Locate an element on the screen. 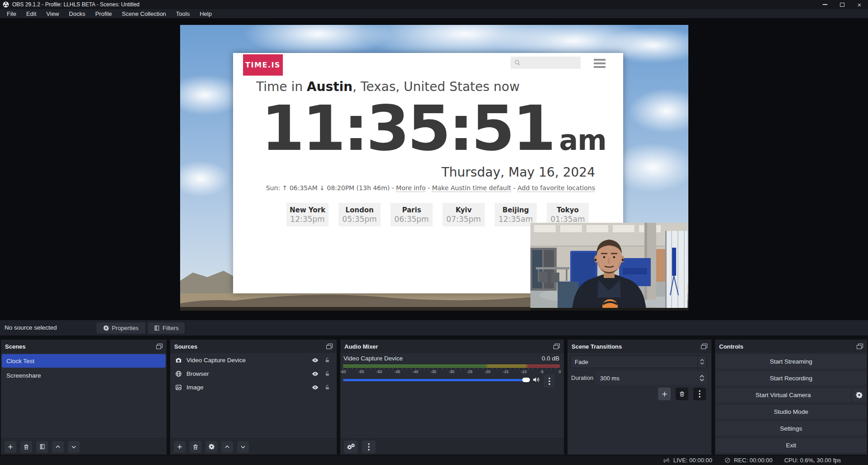 This screenshot has height=465, width=868. volume-slider-handle is located at coordinates (526, 380).